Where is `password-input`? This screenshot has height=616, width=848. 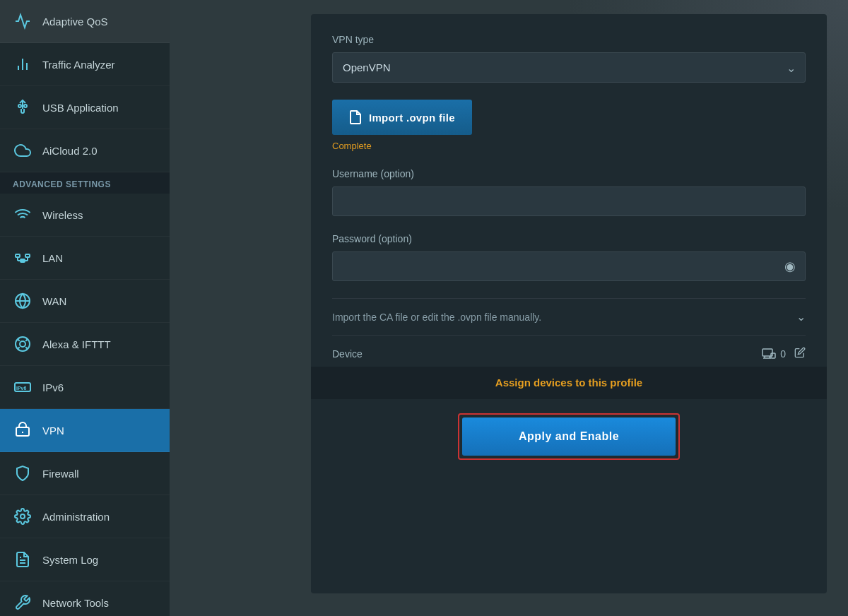 password-input is located at coordinates (569, 266).